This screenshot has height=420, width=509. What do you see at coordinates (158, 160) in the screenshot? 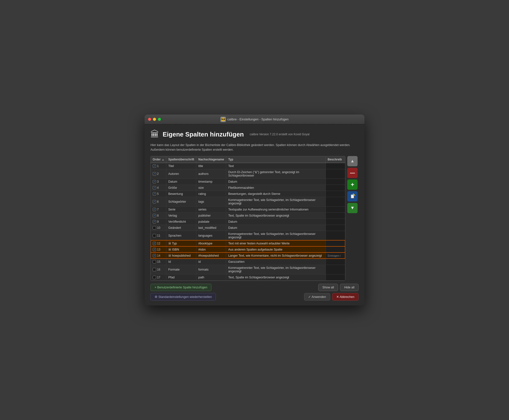
I see `col-header-order: Order ▲` at bounding box center [158, 160].